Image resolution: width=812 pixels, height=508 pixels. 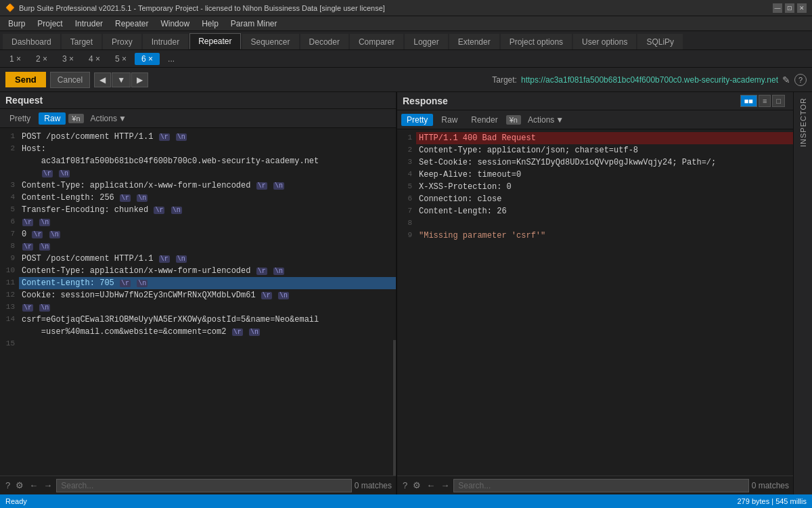 I want to click on tab-sequencer: Sequencer, so click(x=271, y=42).